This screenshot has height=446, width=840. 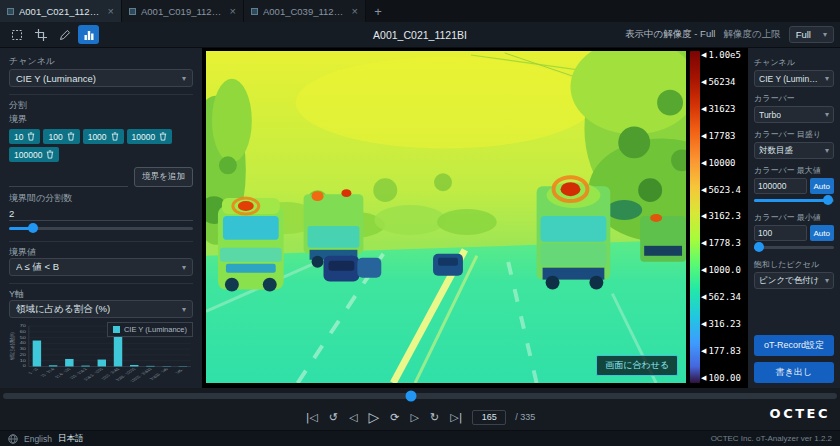 What do you see at coordinates (722, 164) in the screenshot?
I see `tick-value: 10000` at bounding box center [722, 164].